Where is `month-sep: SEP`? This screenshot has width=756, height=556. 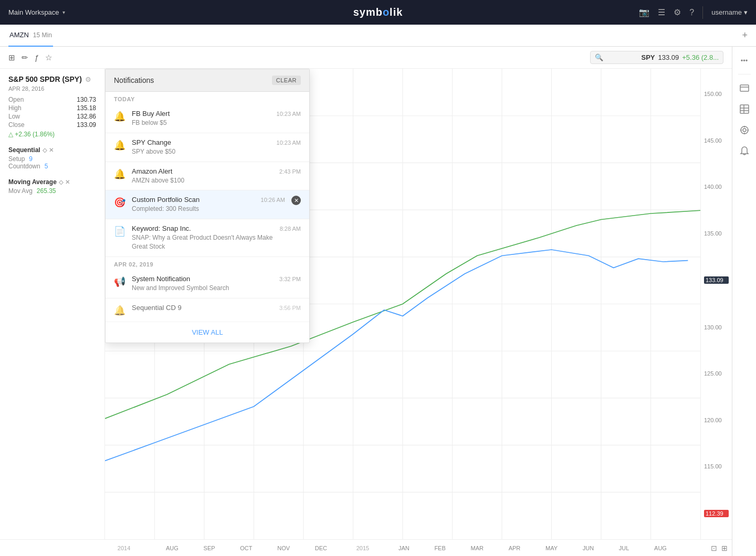
month-sep: SEP is located at coordinates (209, 548).